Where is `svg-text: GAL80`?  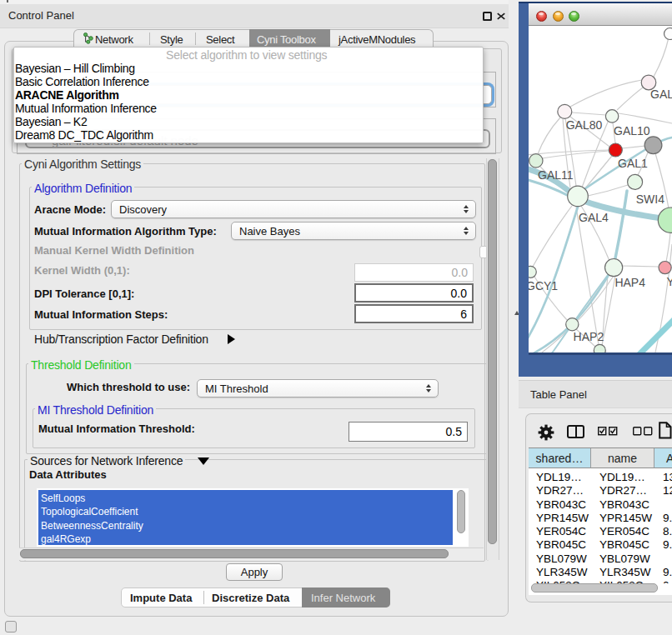 svg-text: GAL80 is located at coordinates (584, 125).